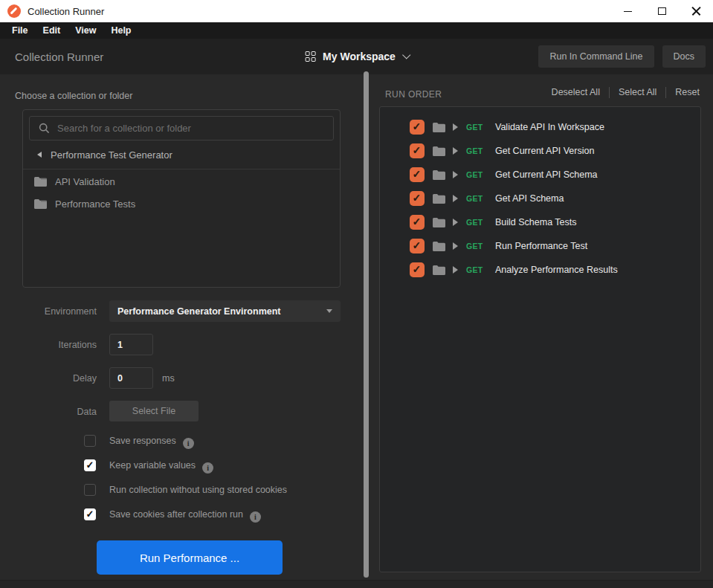 This screenshot has height=588, width=713. Describe the element at coordinates (154, 411) in the screenshot. I see `select-file-button: Select File` at that location.